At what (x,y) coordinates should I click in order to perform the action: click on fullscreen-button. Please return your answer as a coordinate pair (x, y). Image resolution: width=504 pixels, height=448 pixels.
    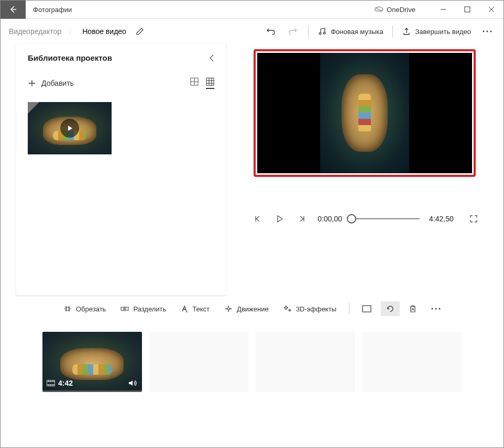
    Looking at the image, I should click on (474, 219).